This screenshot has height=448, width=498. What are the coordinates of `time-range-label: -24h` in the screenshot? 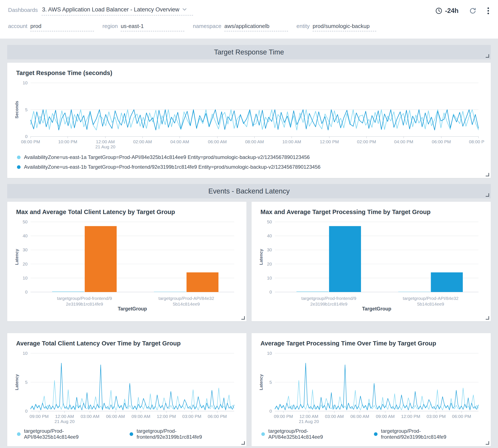 It's located at (452, 11).